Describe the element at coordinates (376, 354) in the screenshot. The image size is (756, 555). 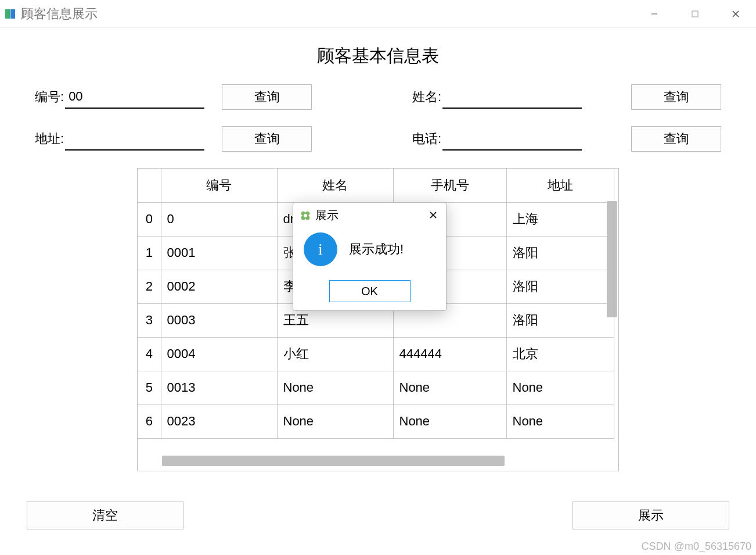
I see `table-row: 40004小红444444北京` at that location.